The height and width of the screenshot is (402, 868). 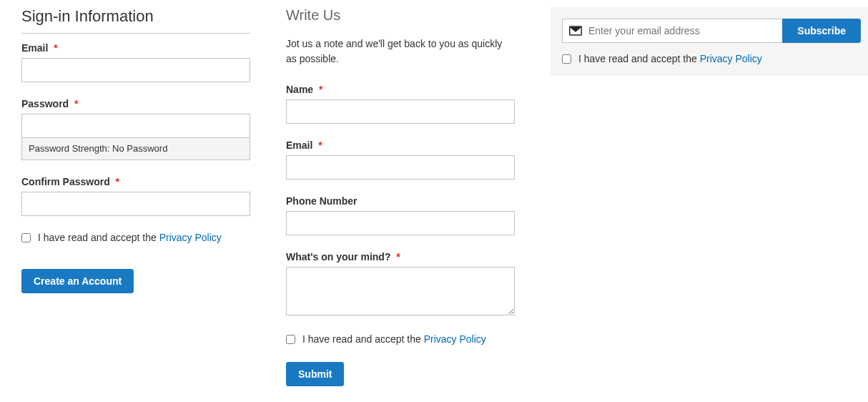 What do you see at coordinates (136, 196) in the screenshot?
I see `confirm-password-field-group: Confirm Password *` at bounding box center [136, 196].